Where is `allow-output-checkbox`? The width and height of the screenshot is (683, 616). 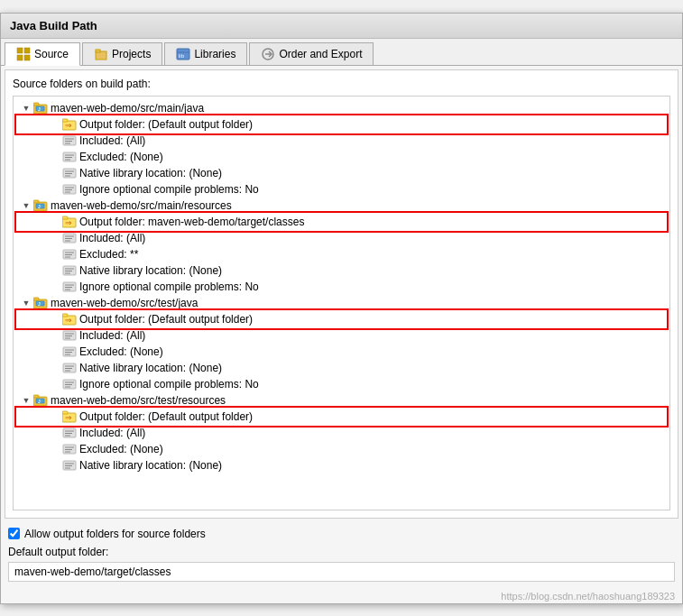
allow-output-checkbox is located at coordinates (14, 534).